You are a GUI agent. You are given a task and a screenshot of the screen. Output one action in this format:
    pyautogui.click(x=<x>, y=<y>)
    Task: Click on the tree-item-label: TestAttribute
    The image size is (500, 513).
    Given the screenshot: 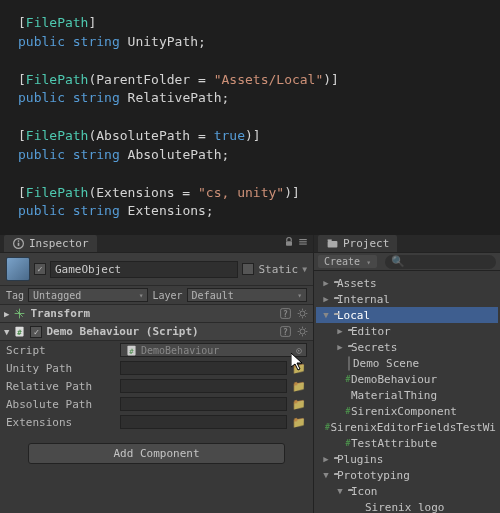 What is the action you would take?
    pyautogui.click(x=394, y=444)
    